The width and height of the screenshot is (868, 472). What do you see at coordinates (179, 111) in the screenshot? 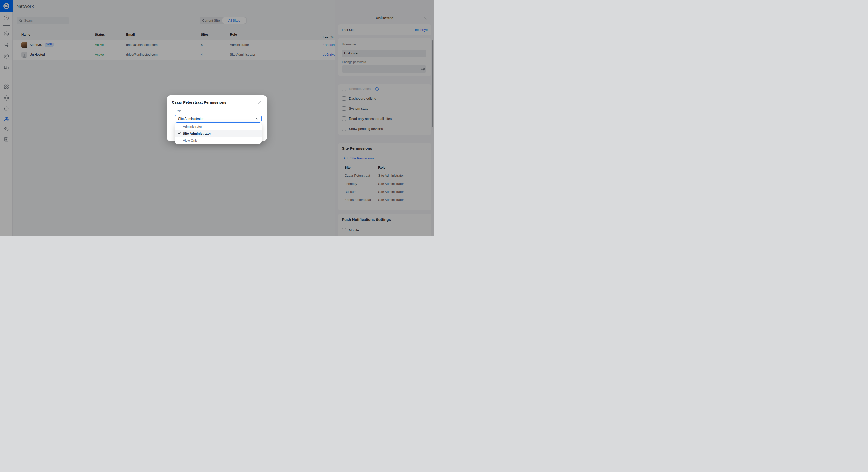
I see `role-label: Role` at bounding box center [179, 111].